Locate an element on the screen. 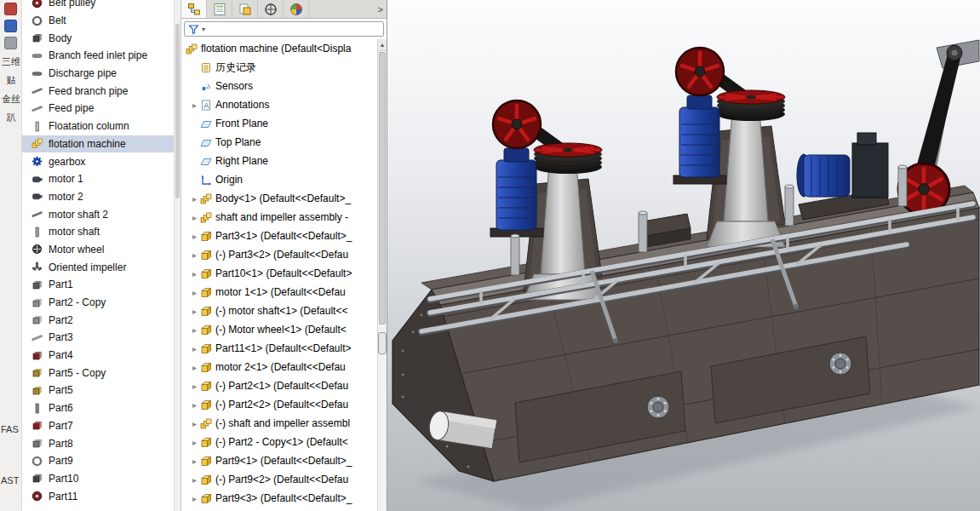 This screenshot has height=511, width=980. tree-item: ▸(-) shaft and impeller assembl is located at coordinates (279, 423).